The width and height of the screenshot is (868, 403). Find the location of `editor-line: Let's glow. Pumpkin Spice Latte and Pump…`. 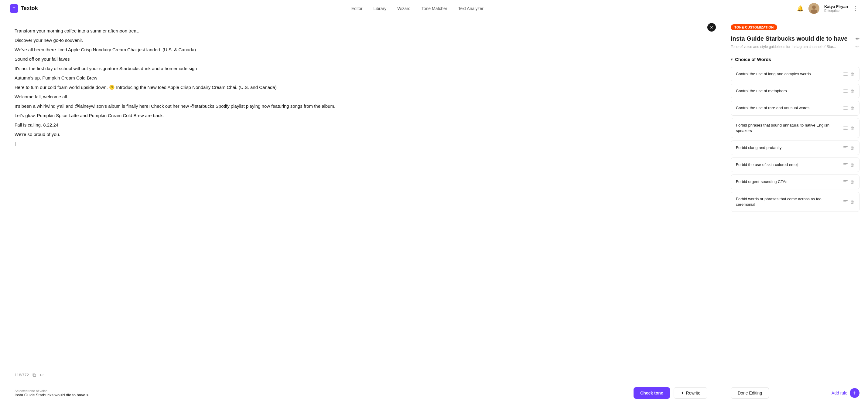

editor-line: Let's glow. Pumpkin Spice Latte and Pump… is located at coordinates (361, 115).